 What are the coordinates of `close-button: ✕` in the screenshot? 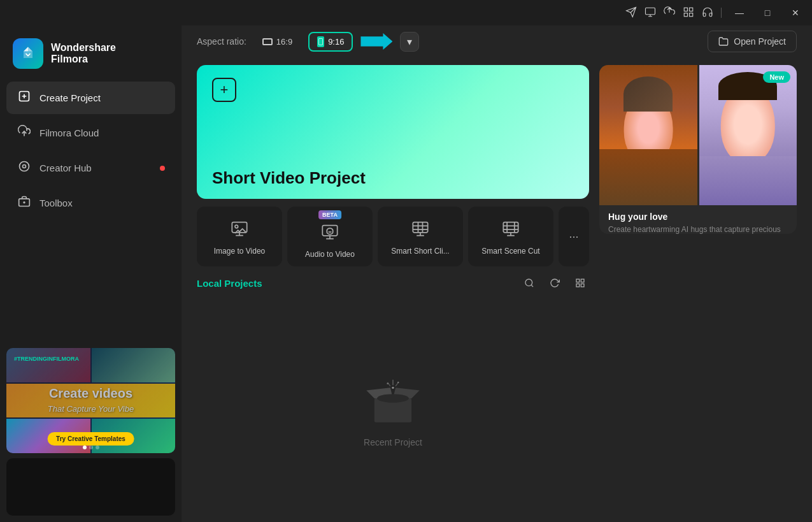 It's located at (795, 13).